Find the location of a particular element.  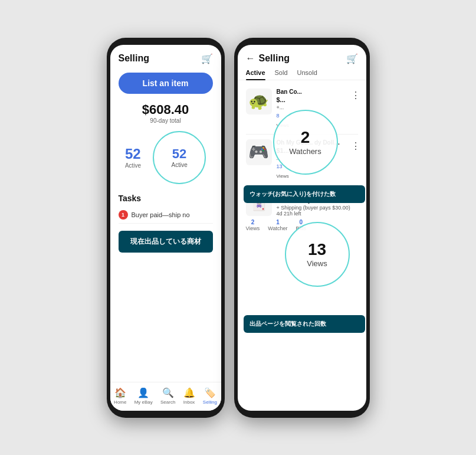

phone1-title: Selling is located at coordinates (134, 58).